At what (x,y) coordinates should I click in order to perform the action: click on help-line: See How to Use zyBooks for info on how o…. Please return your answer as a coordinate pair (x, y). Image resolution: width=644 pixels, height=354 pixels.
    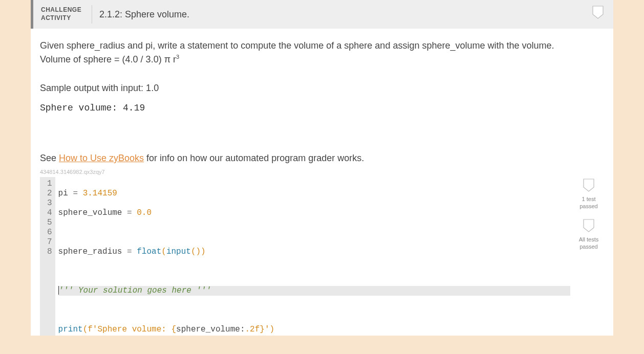
    Looking at the image, I should click on (322, 159).